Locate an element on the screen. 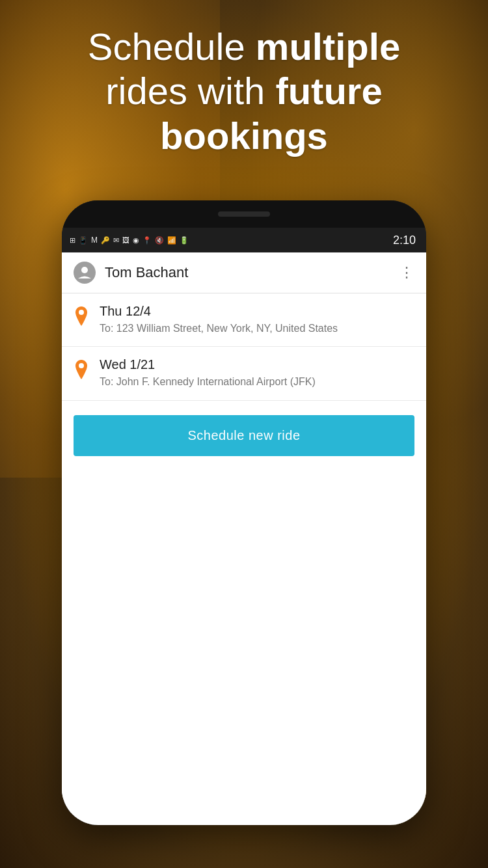  schedule-new-ride-button: Schedule new ride is located at coordinates (244, 436).